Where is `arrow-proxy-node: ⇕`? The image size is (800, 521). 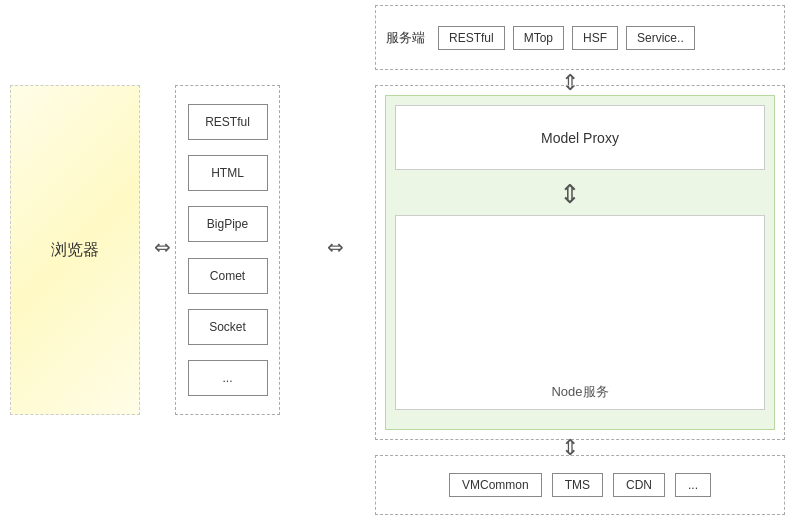
arrow-proxy-node: ⇕ is located at coordinates (570, 194).